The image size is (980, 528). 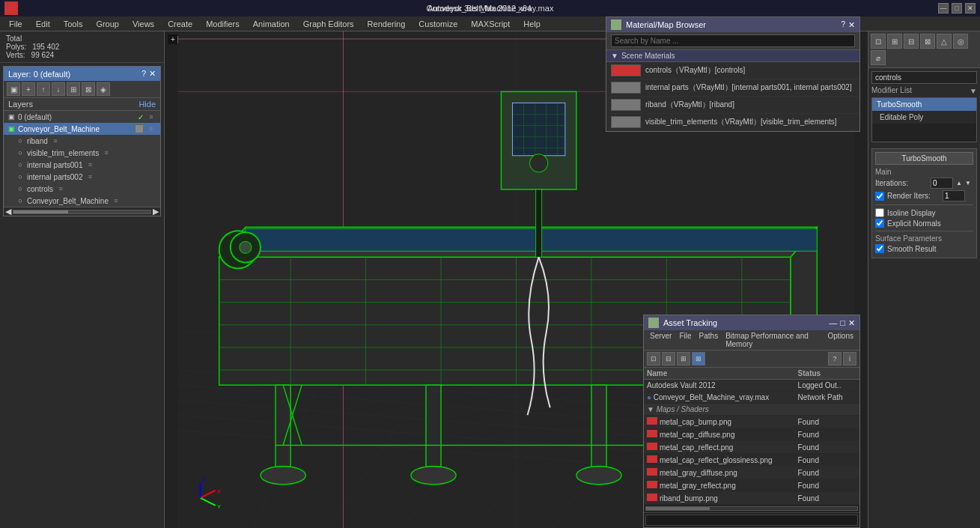 I want to click on menu-edit: Edit, so click(x=43, y=24).